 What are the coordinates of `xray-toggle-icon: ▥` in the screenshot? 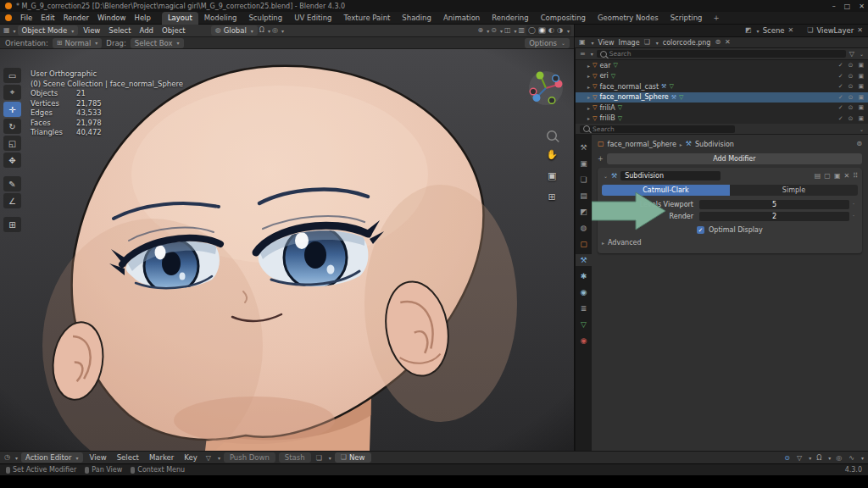 It's located at (522, 30).